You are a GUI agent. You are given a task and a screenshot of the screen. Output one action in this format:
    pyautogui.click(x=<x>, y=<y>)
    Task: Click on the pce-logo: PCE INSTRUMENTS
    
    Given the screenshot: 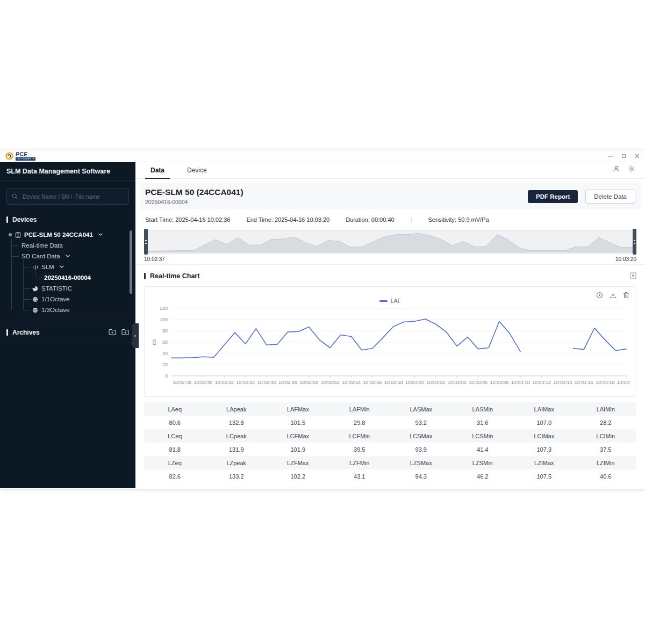 What is the action you would take?
    pyautogui.click(x=20, y=156)
    